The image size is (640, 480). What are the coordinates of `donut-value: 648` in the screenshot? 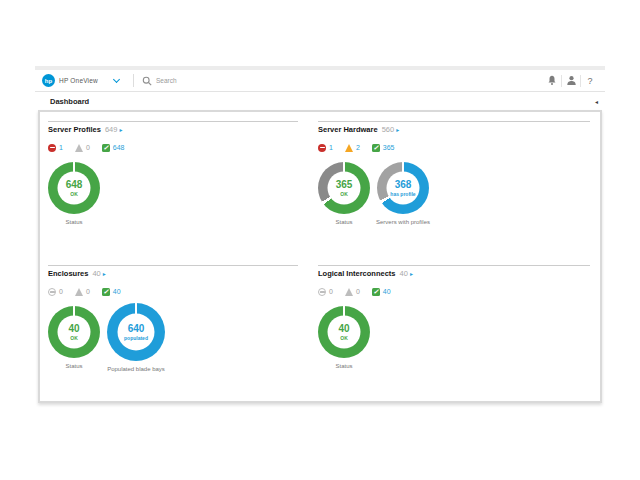 It's located at (74, 185).